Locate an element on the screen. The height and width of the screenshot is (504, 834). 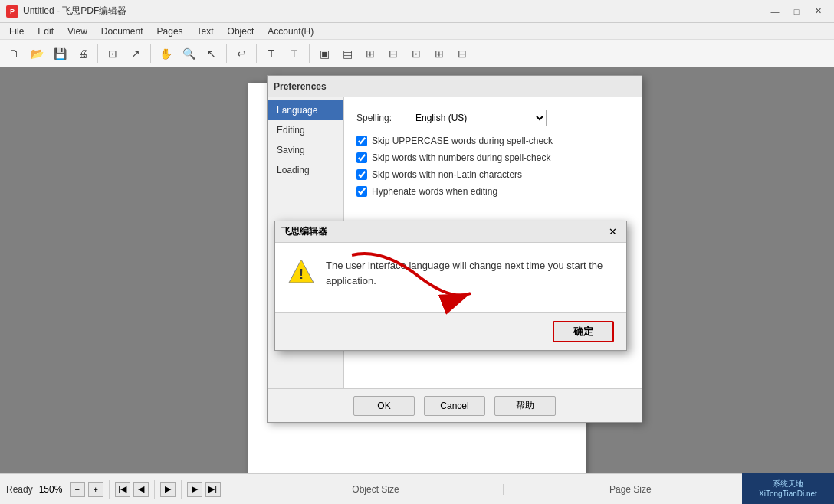
tool8-button: ⊞ is located at coordinates (370, 54).